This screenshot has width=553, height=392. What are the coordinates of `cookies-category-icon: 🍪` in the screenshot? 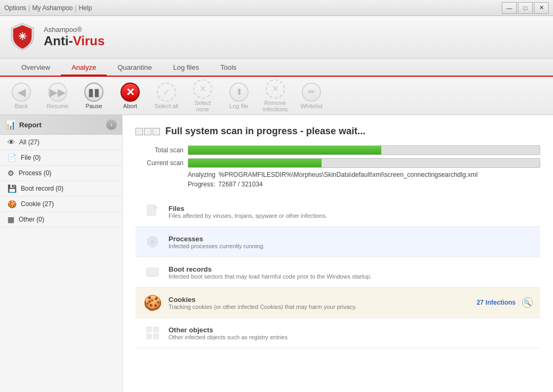 It's located at (153, 303).